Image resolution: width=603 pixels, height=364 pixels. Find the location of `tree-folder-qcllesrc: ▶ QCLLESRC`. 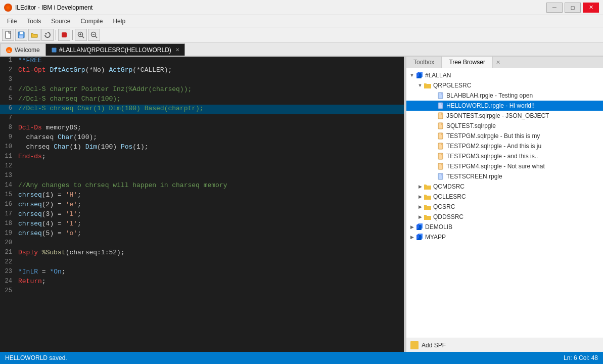

tree-folder-qcllesrc: ▶ QCLLESRC is located at coordinates (504, 197).